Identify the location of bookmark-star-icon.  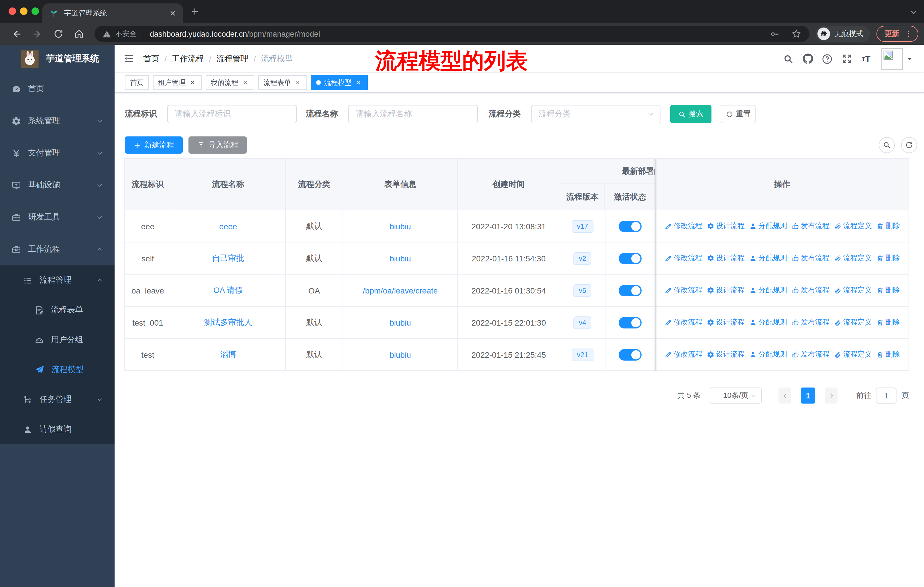
(797, 34).